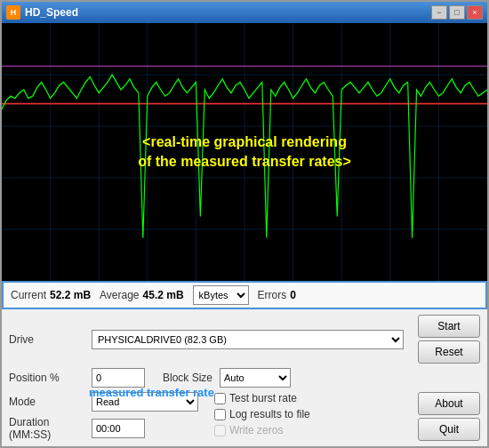 The width and height of the screenshot is (489, 448). What do you see at coordinates (103, 428) in the screenshot?
I see `duration-row: Duration (MM:SS)` at bounding box center [103, 428].